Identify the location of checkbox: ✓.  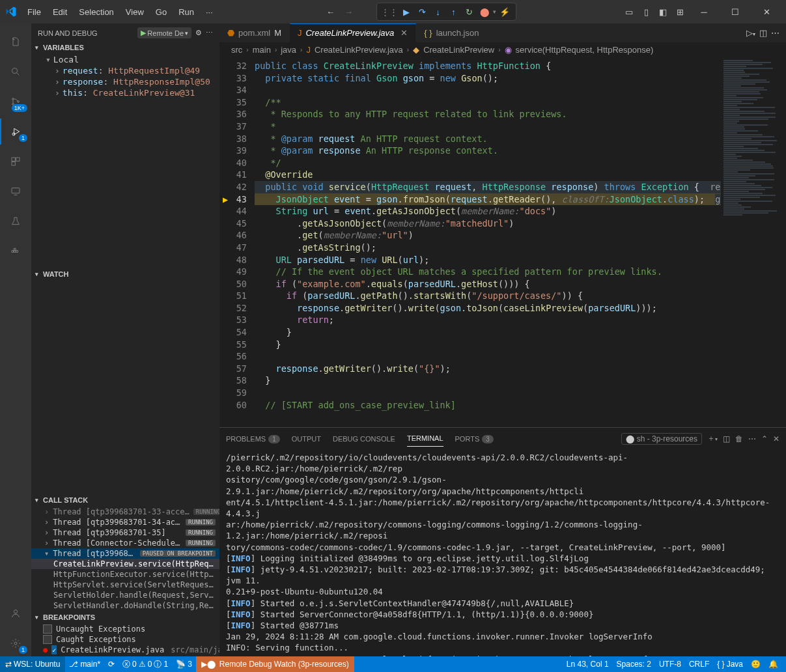
(54, 650).